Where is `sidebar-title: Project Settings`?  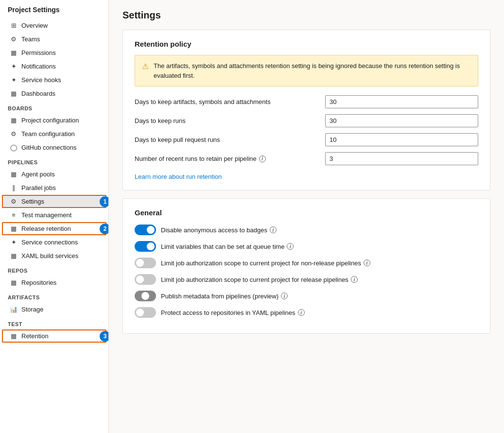 sidebar-title: Project Settings is located at coordinates (54, 9).